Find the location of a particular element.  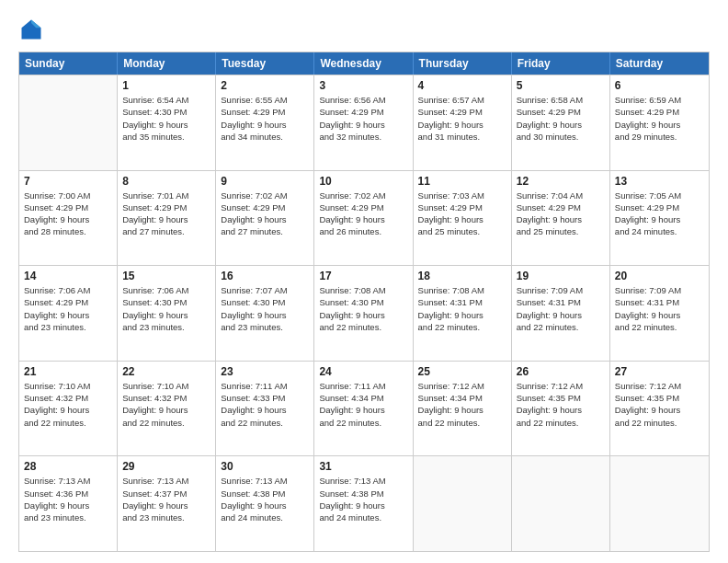

day-info: Sunrise: 7:13 AM Sunset: 4:37 PM Dayligh… is located at coordinates (166, 499).